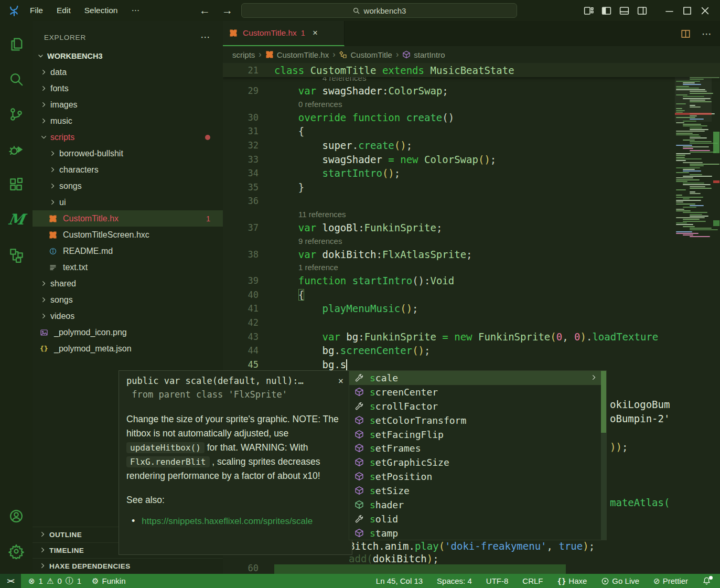  Describe the element at coordinates (471, 228) in the screenshot. I see `code-line-37: 37 var logoBl:FunkinSprite;` at that location.